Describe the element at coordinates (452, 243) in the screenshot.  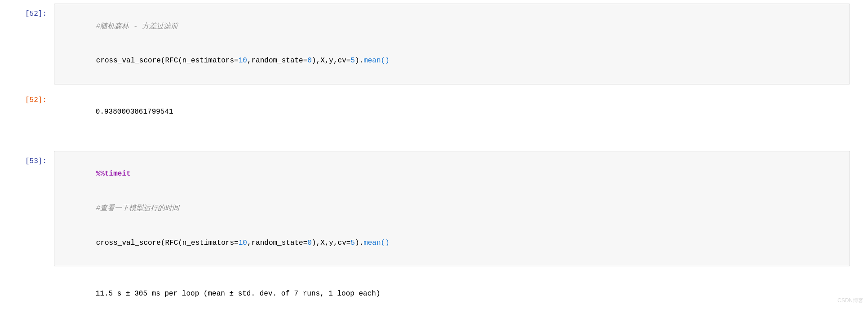
I see `code-line-53-3: cross_val_score(RFC(n_estimators=10,rand…` at that location.